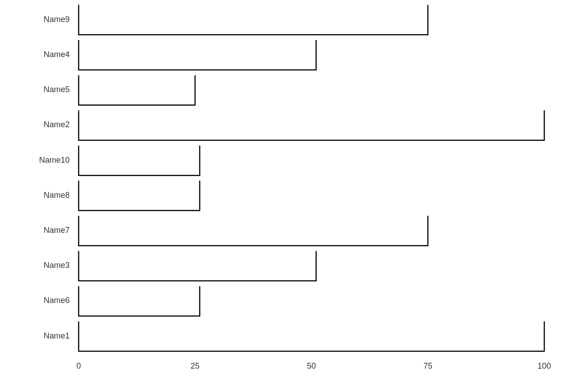 The width and height of the screenshot is (569, 392). What do you see at coordinates (57, 125) in the screenshot?
I see `y-tick-label: Name2` at bounding box center [57, 125].